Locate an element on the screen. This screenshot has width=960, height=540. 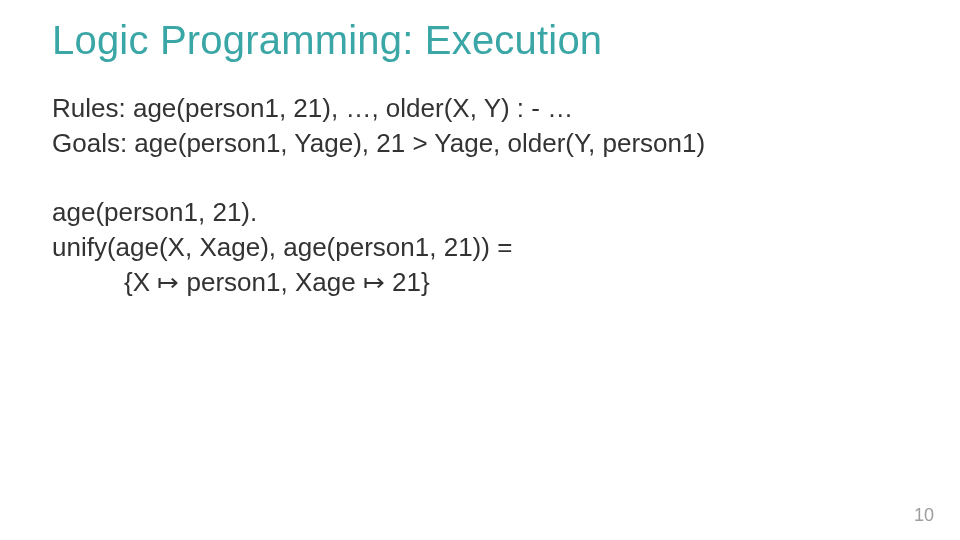
slide-title: Logic Programming: Execution is located at coordinates (486, 40).